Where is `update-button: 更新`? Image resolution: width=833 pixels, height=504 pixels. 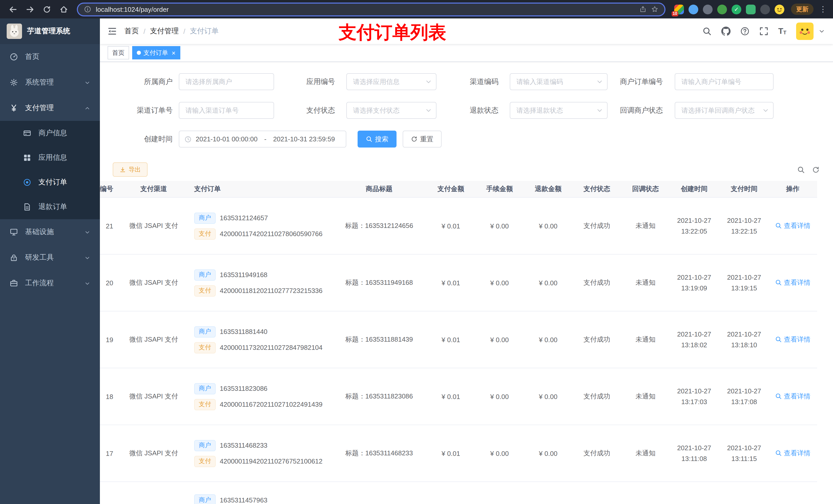
update-button: 更新 is located at coordinates (802, 9).